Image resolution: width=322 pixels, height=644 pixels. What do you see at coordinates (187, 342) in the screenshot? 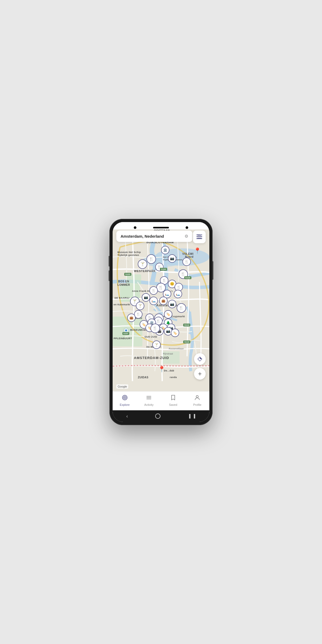
I see `s110-badge: S110` at bounding box center [187, 342].